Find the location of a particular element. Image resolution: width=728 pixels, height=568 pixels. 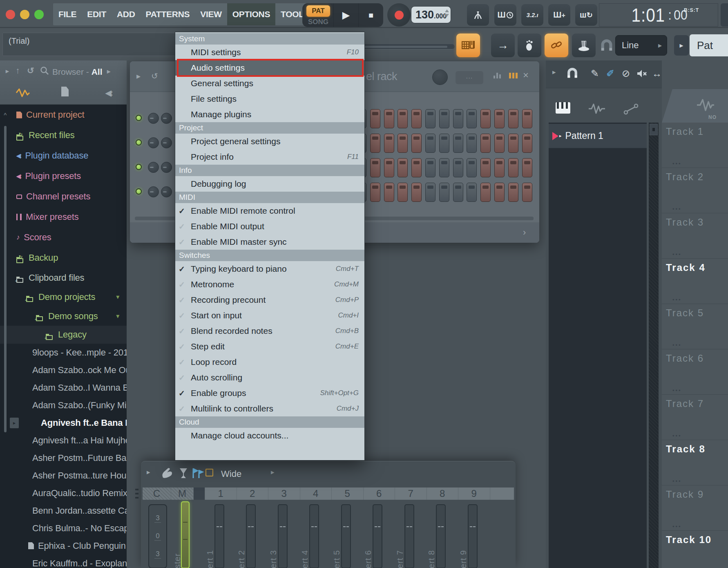

menu-item: ✓Start on inputCmd+I is located at coordinates (270, 315).